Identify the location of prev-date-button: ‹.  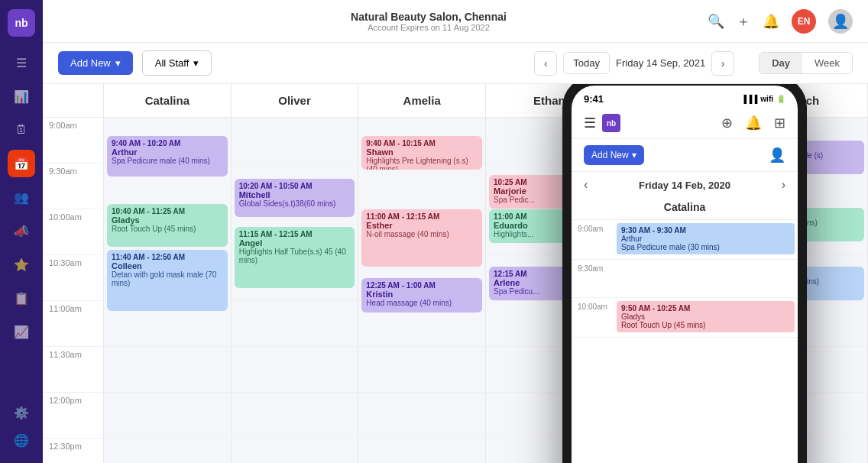
(546, 63).